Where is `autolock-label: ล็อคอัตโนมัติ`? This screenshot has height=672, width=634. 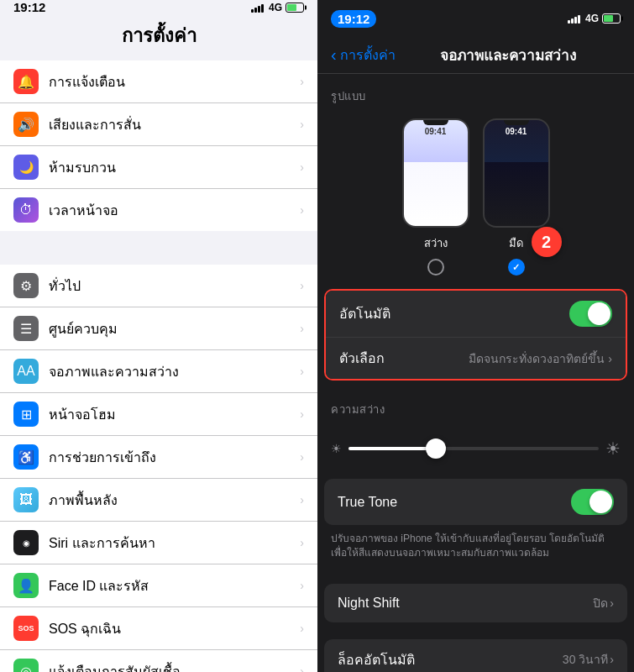
autolock-label: ล็อคอัตโนมัติ is located at coordinates (376, 660).